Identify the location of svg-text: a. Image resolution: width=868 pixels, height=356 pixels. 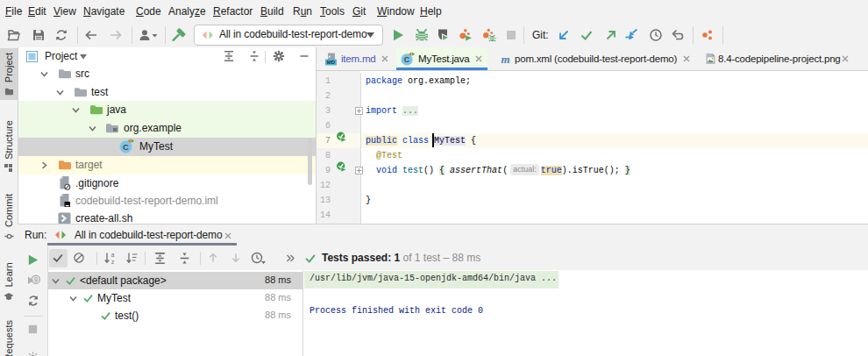
(113, 254).